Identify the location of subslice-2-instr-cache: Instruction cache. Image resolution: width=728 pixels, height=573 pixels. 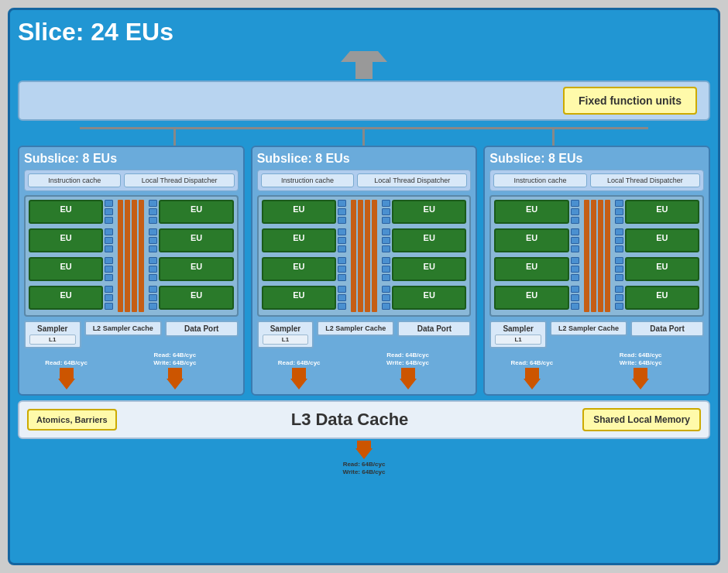
(307, 180).